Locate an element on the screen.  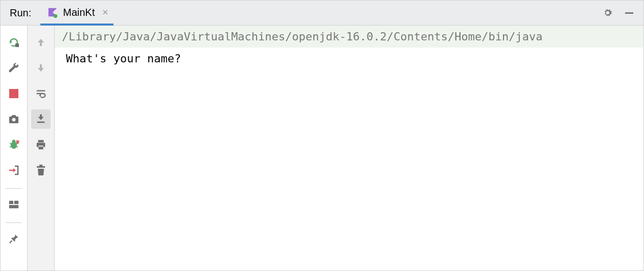
run-tab-label: MainKt is located at coordinates (79, 12).